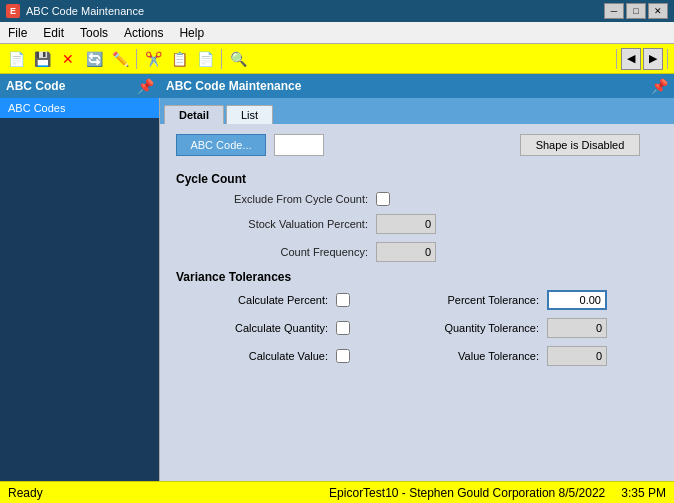  What do you see at coordinates (153, 59) in the screenshot?
I see `cut-button: ✂️` at bounding box center [153, 59].